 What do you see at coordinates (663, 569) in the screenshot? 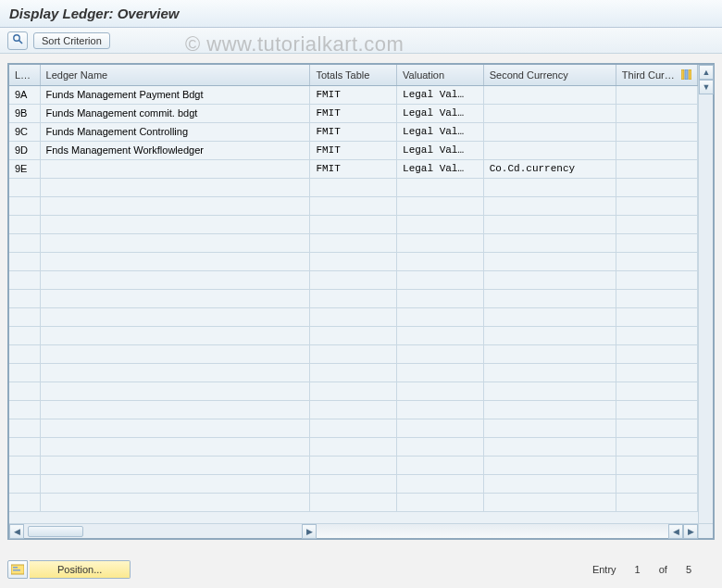
I see `entry-of-label: of` at bounding box center [663, 569].